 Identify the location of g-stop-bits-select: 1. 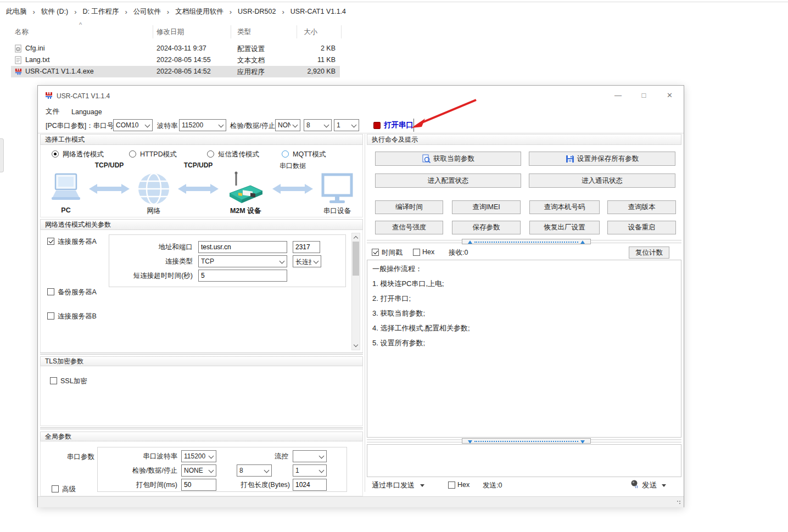
(310, 471).